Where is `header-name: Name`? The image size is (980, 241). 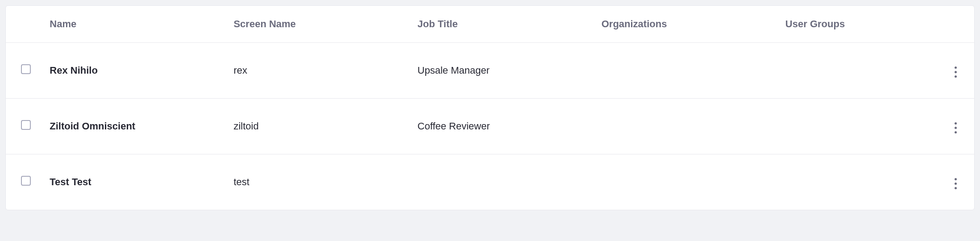 header-name: Name is located at coordinates (133, 24).